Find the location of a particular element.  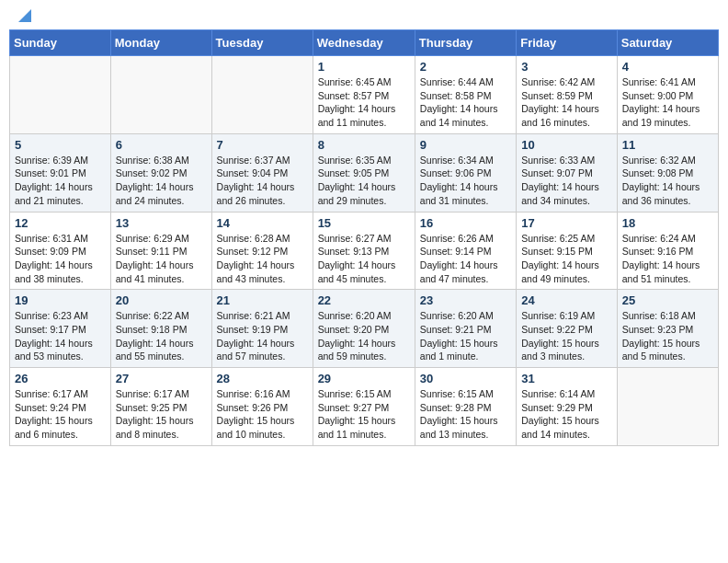

day-info: Sunrise: 6:23 AMSunset: 9:17 PMDaylight:… is located at coordinates (61, 337).